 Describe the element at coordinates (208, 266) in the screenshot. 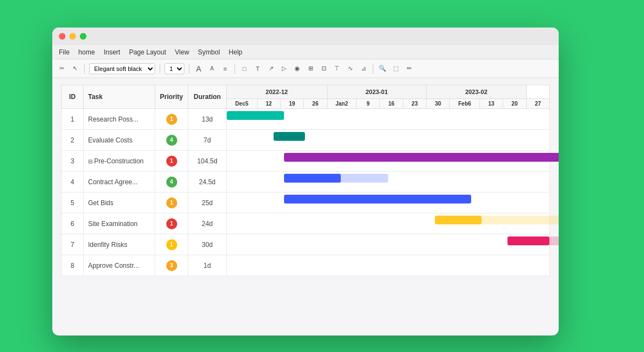

I see `row-duration-7: 1d` at that location.